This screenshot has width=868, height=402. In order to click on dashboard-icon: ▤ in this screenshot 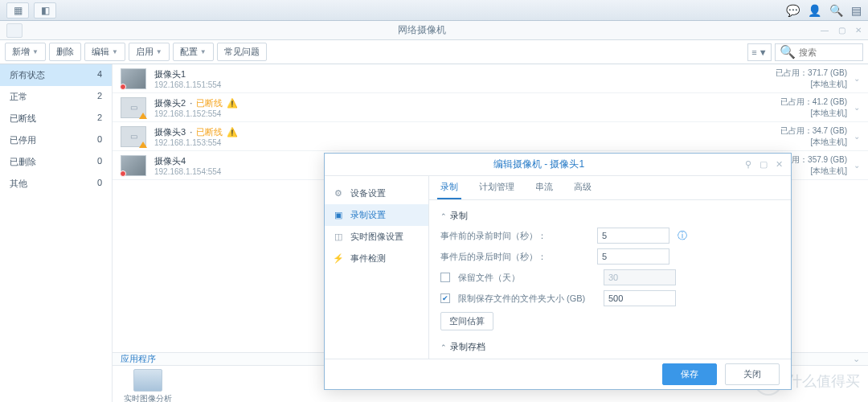, I will do `click(857, 10)`.